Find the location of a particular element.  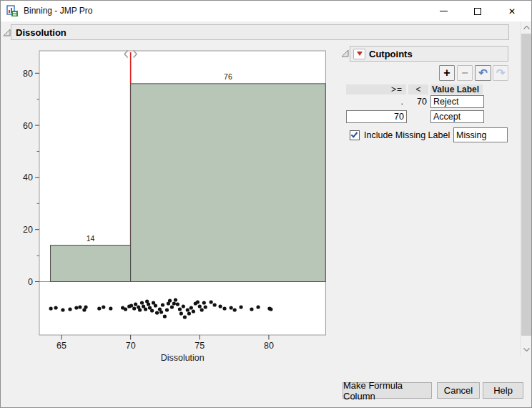

undo-icon: ↶ is located at coordinates (483, 73).